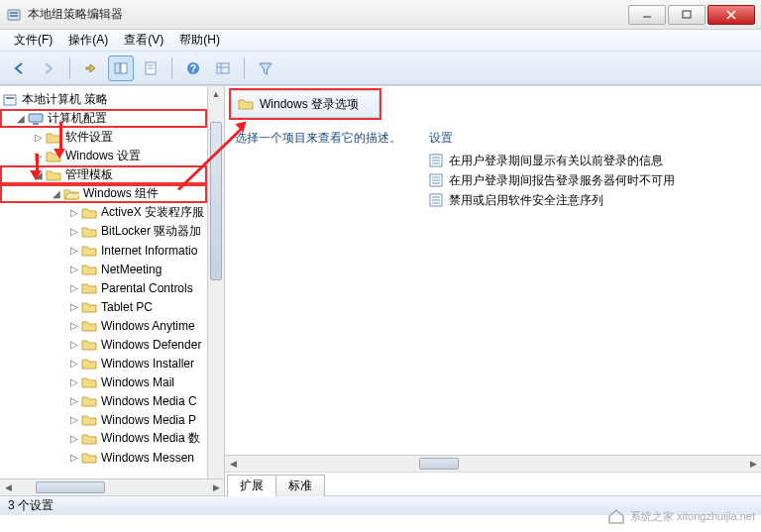 This screenshot has width=761, height=532. Describe the element at coordinates (127, 119) in the screenshot. I see `tree-label: 计算机配置` at that location.